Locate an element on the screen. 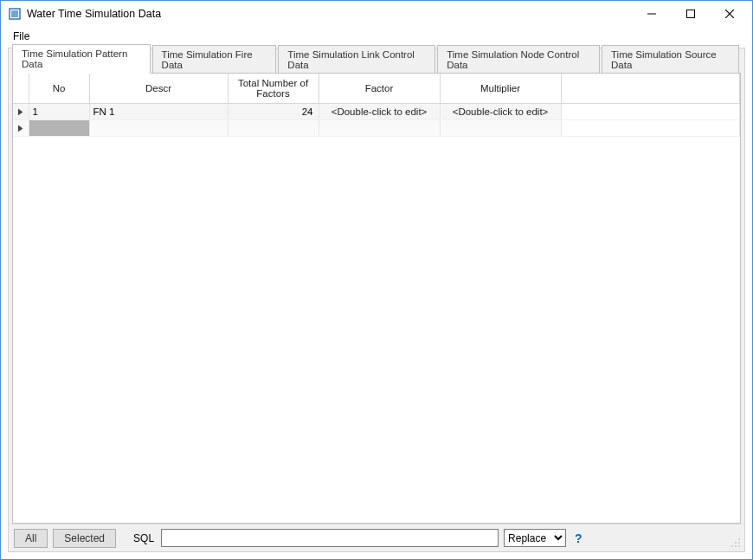  window-controls is located at coordinates (691, 14).